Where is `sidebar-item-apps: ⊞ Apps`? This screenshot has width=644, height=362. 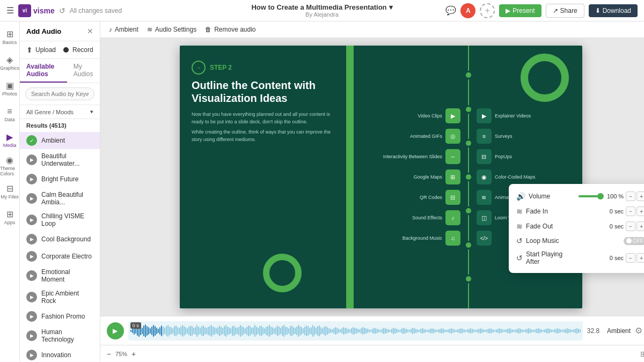 sidebar-item-apps: ⊞ Apps is located at coordinates (10, 218).